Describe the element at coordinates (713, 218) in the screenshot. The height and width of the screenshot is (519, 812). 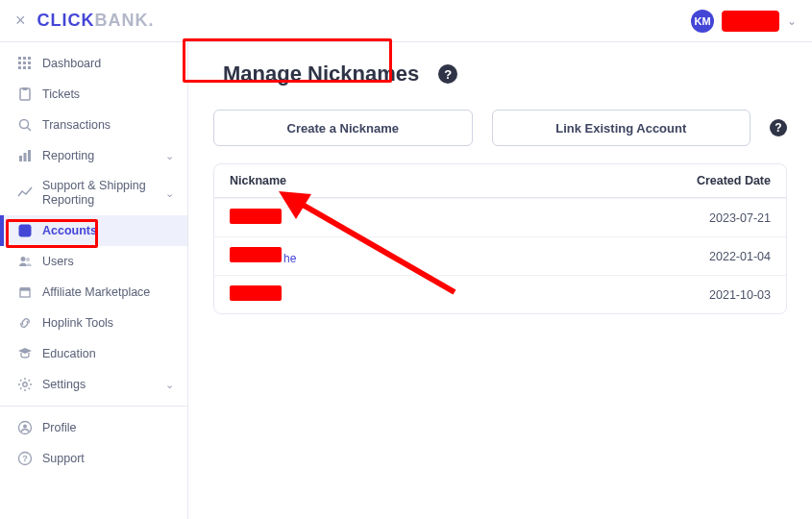
I see `created-date-cell: 2023-07-21` at that location.